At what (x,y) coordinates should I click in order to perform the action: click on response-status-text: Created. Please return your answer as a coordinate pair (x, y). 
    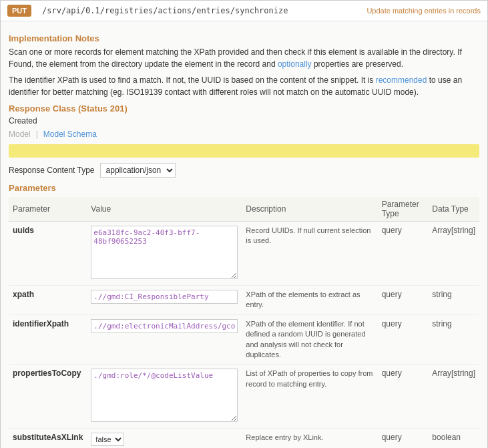
    Looking at the image, I should click on (244, 121).